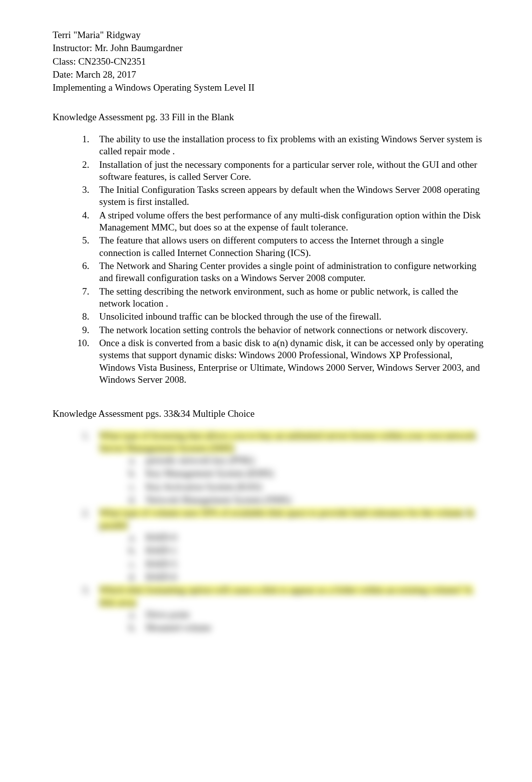 This screenshot has height=782, width=532. Describe the element at coordinates (290, 221) in the screenshot. I see `list-item: A striped volume offers the best perform…` at that location.